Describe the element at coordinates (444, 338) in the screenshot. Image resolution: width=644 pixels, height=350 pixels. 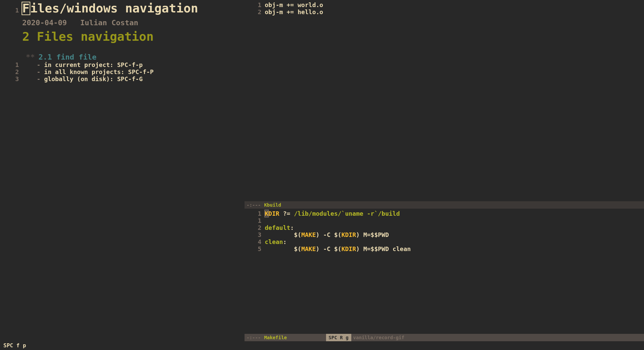
I see `makefile-modeline: -:--- Makefile SPC R g vanilla/record-gi…` at that location.